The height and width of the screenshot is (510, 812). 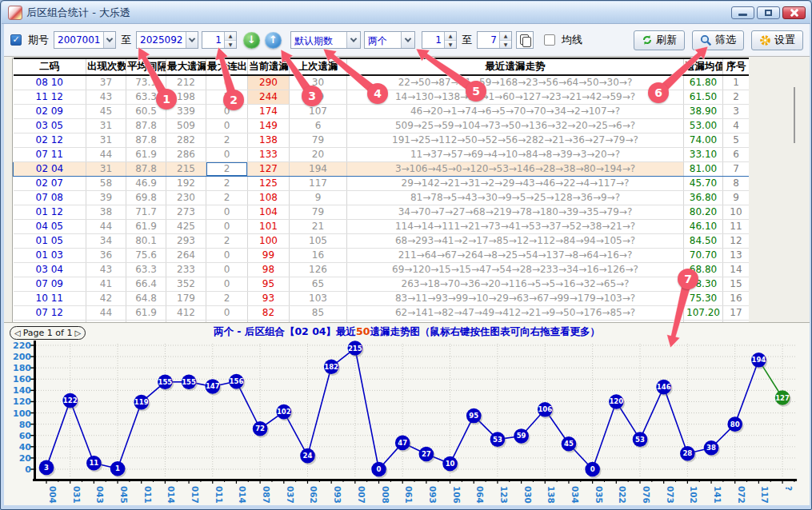 I want to click on cell: 61.9, so click(x=146, y=154).